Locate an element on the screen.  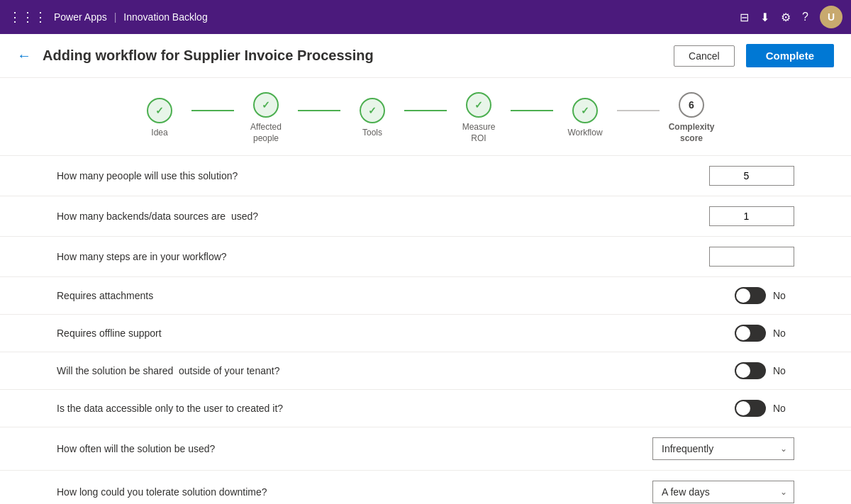
step-affected-circle is located at coordinates (266, 105).